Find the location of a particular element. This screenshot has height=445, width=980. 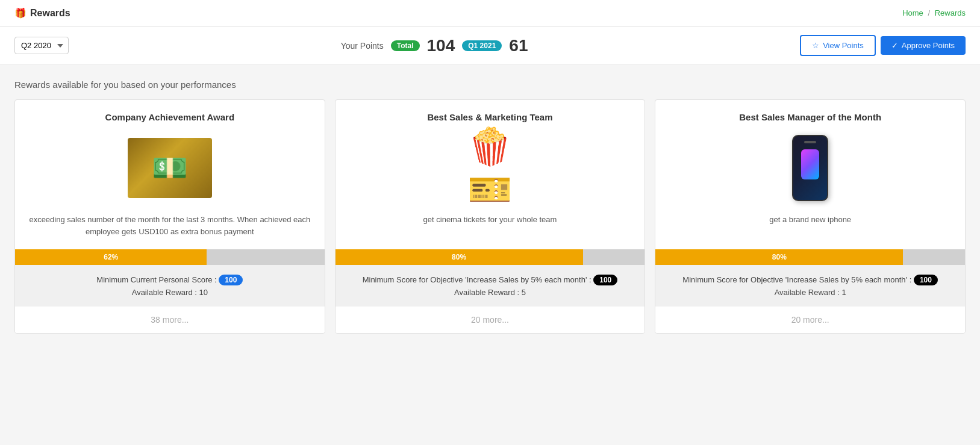

card-description-2: get cinema tickets for your whole team is located at coordinates (490, 220).